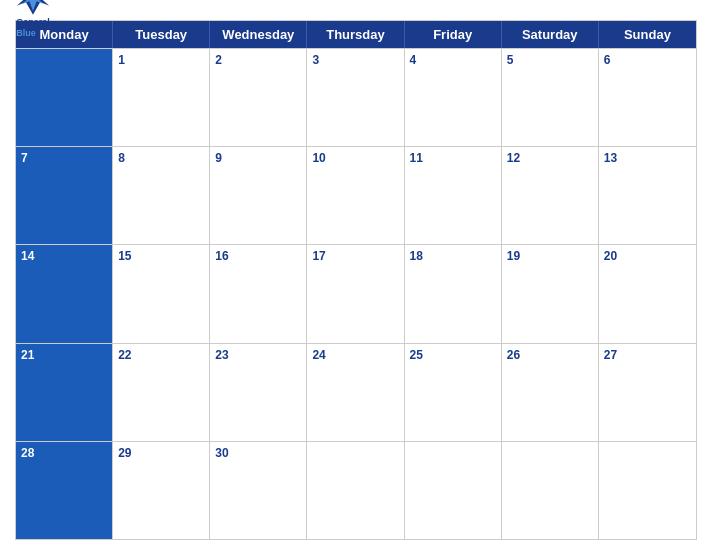 Image resolution: width=712 pixels, height=550 pixels. What do you see at coordinates (453, 256) in the screenshot?
I see `day-number: 18` at bounding box center [453, 256].